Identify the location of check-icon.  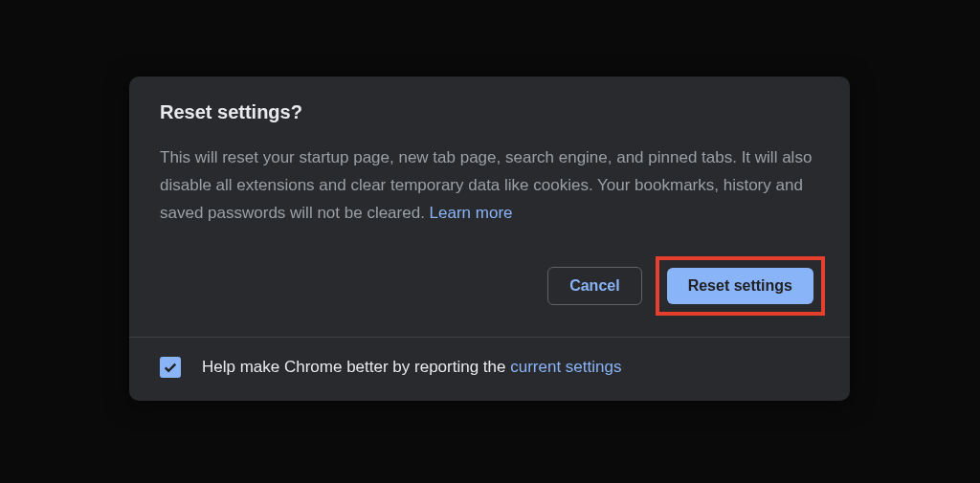
(170, 367).